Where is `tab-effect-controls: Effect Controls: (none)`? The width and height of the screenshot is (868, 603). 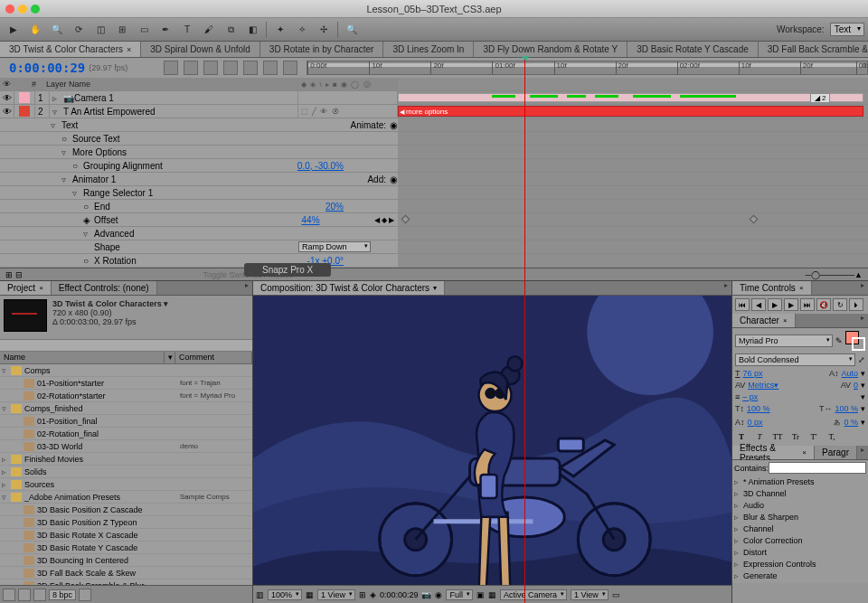 tab-effect-controls: Effect Controls: (none) is located at coordinates (105, 287).